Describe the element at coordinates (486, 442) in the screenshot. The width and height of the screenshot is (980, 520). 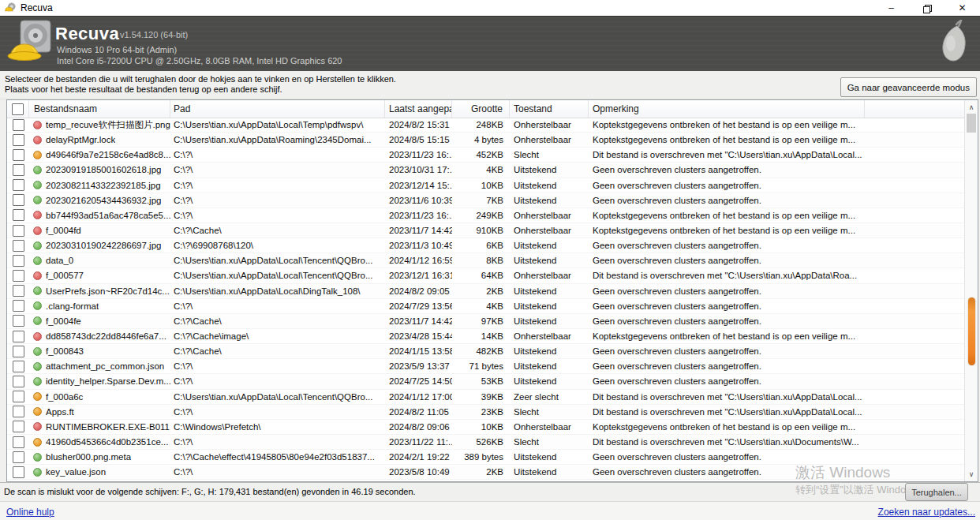
I see `table-row: 41960d545366c4d0b2351ce...C:\?\2023/11/2…` at that location.